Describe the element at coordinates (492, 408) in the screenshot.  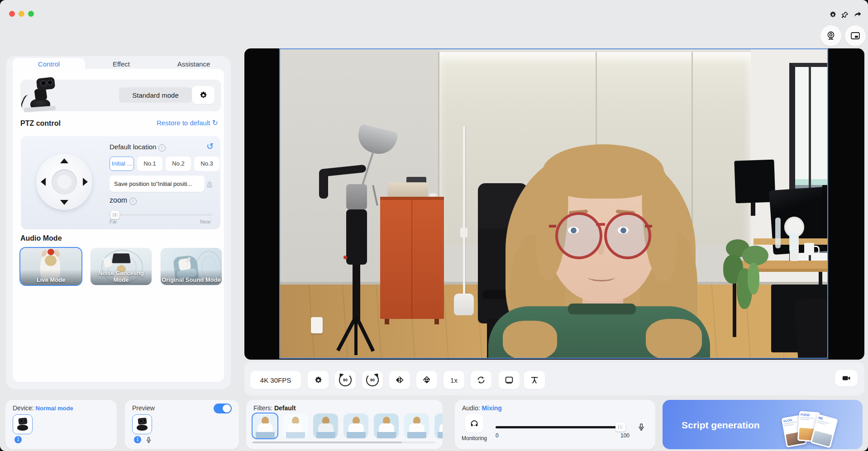
I see `audio-mixing-link: Mixing` at that location.